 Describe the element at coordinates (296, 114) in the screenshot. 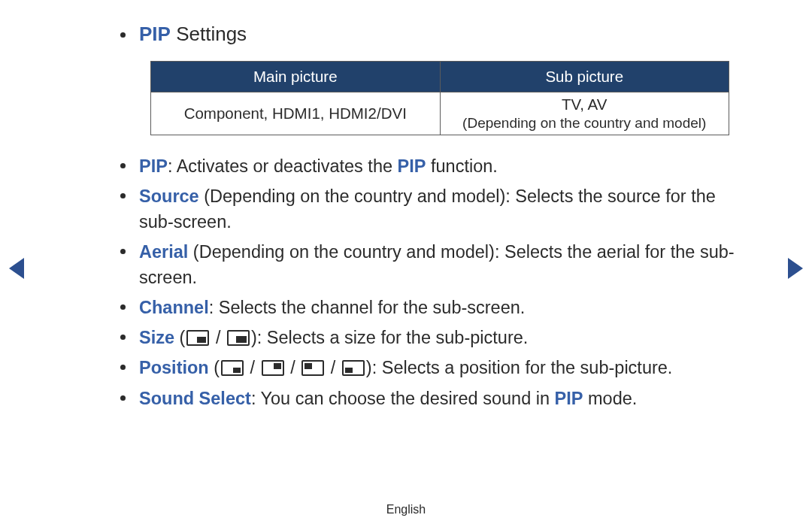

I see `td-main: Component, HDMI1, HDMI2/DVI` at that location.